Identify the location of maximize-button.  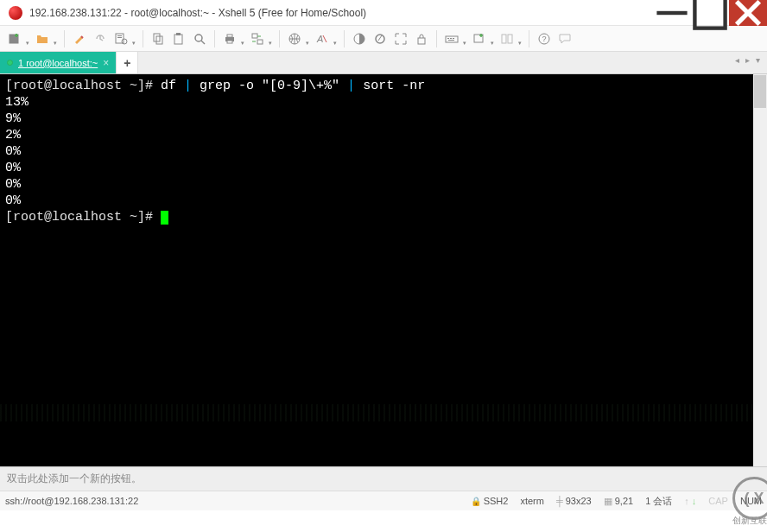
(710, 13).